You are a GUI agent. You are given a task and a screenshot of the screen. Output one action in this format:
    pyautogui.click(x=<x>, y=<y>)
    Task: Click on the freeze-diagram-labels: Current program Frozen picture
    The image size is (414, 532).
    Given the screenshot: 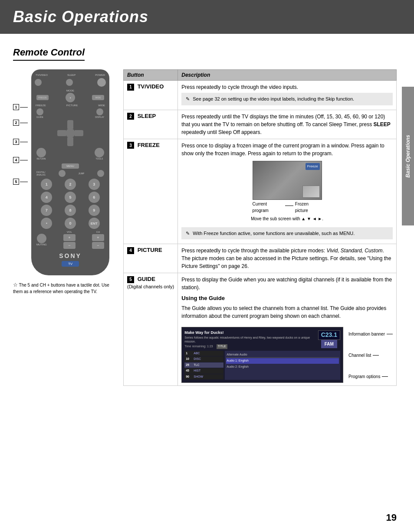 What is the action you would take?
    pyautogui.click(x=287, y=207)
    